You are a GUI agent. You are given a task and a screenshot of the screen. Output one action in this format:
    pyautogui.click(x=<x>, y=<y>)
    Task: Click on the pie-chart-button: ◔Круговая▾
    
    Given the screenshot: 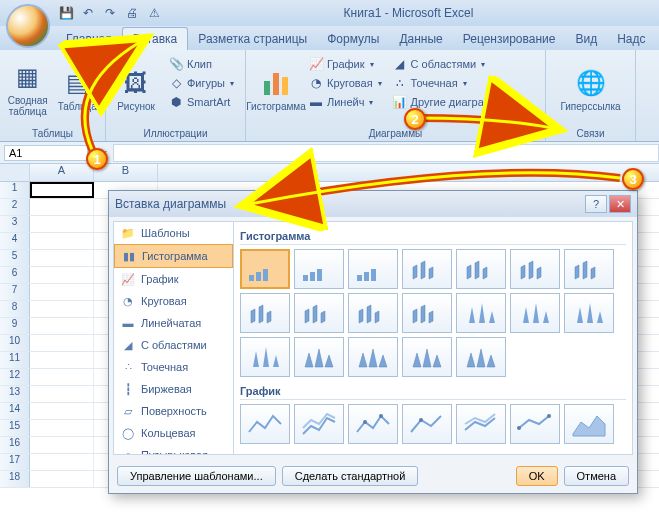 What is the action you would take?
    pyautogui.click(x=345, y=83)
    